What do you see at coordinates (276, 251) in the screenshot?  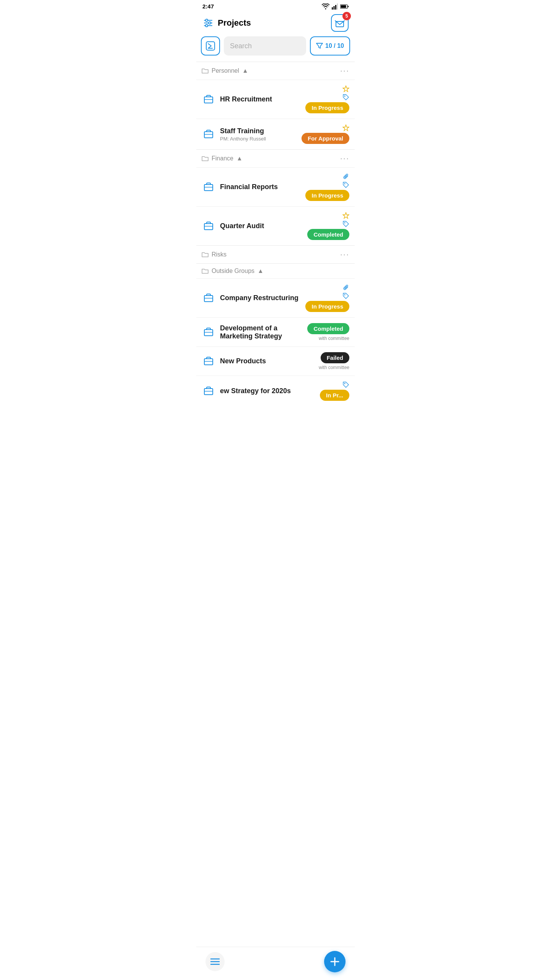 I see `projects-list: Personnel ▲ ··· HR Recruitment` at bounding box center [276, 251].